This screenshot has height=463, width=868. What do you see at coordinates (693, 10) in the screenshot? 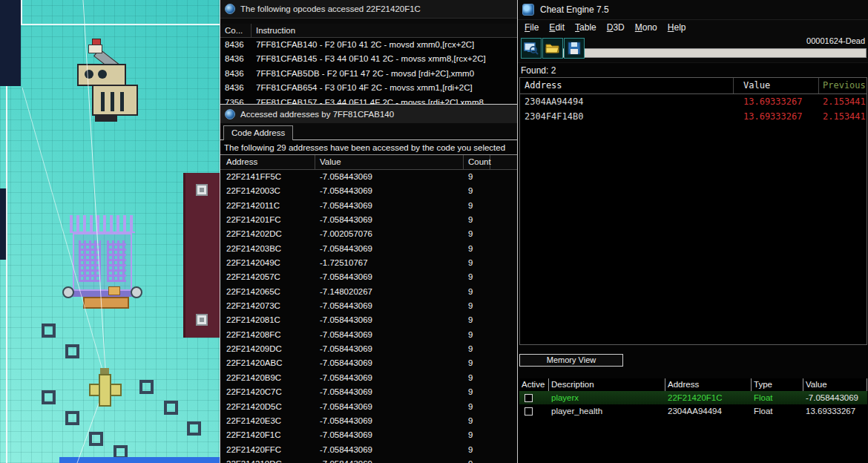
I see `cheat-engine-titlebar: Cheat Engine 7.5` at bounding box center [693, 10].